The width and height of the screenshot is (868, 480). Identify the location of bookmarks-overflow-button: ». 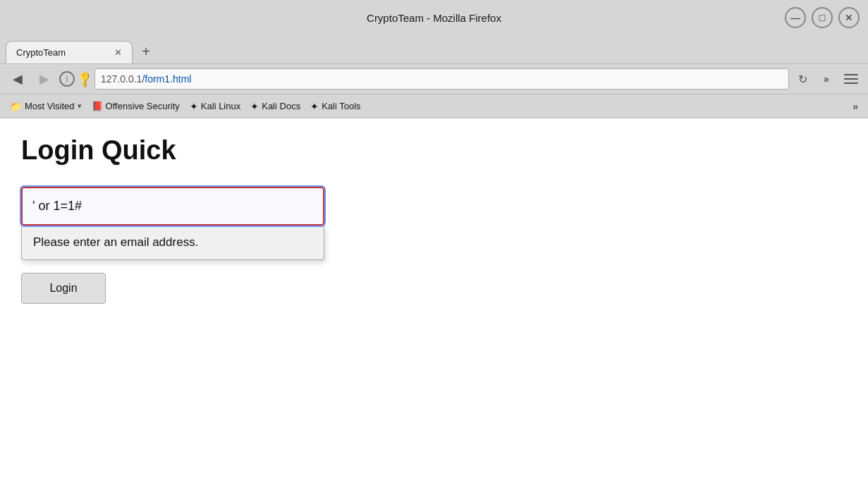
(855, 106).